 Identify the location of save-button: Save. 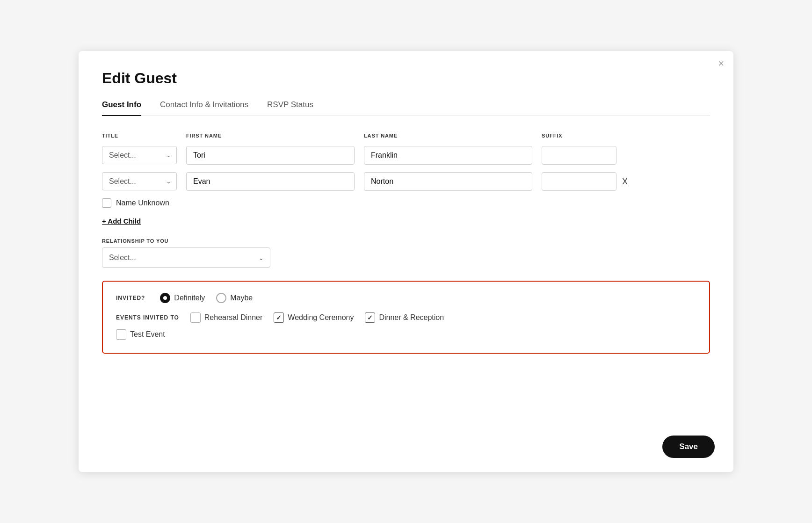
(689, 447).